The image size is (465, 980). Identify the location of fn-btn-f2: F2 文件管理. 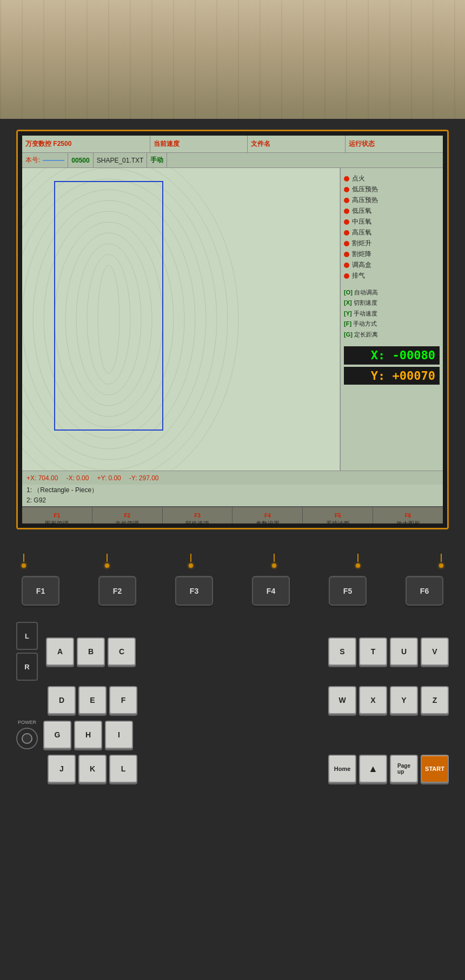
(128, 515).